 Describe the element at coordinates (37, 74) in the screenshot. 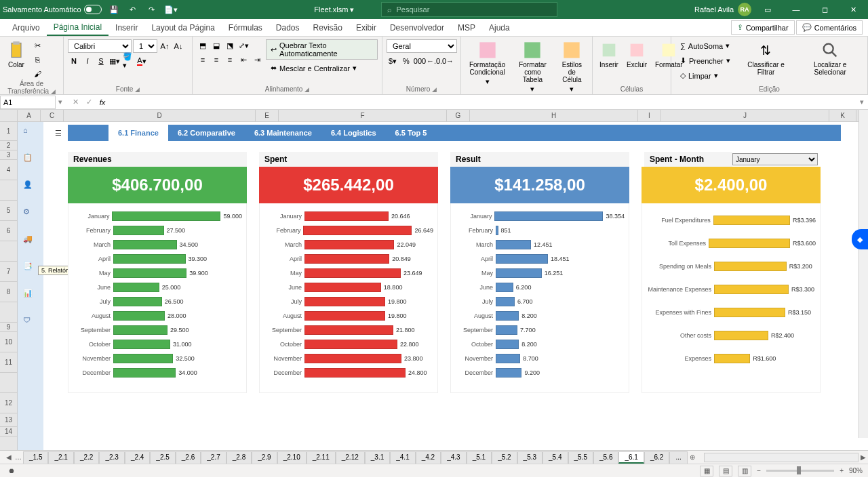

I see `format-painter-icon: 🖌` at that location.